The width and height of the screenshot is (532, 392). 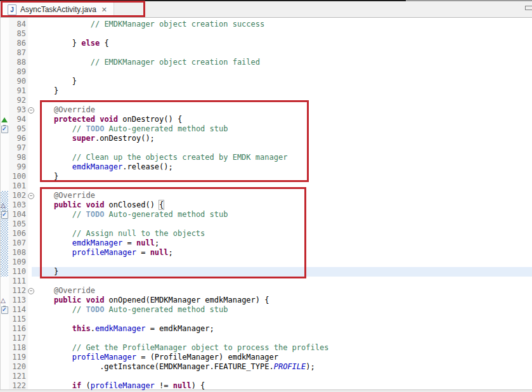 I want to click on line-number: 96, so click(x=18, y=138).